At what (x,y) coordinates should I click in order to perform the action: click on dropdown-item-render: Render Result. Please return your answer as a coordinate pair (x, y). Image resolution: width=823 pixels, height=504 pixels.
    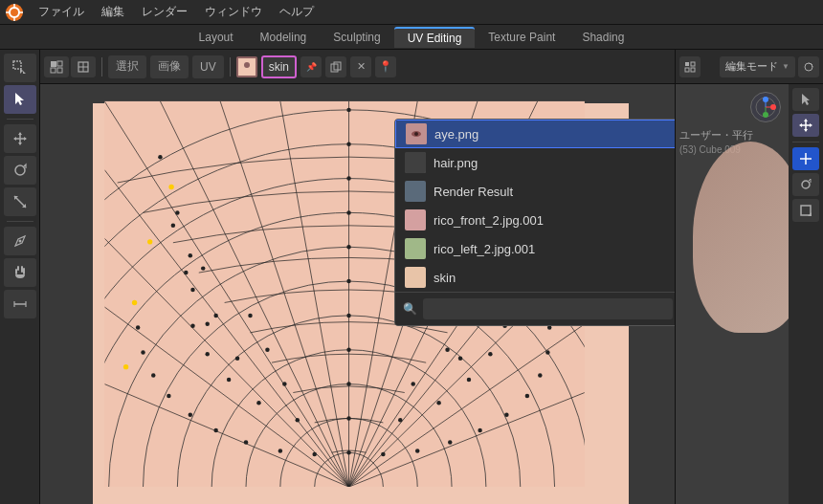
    Looking at the image, I should click on (535, 191).